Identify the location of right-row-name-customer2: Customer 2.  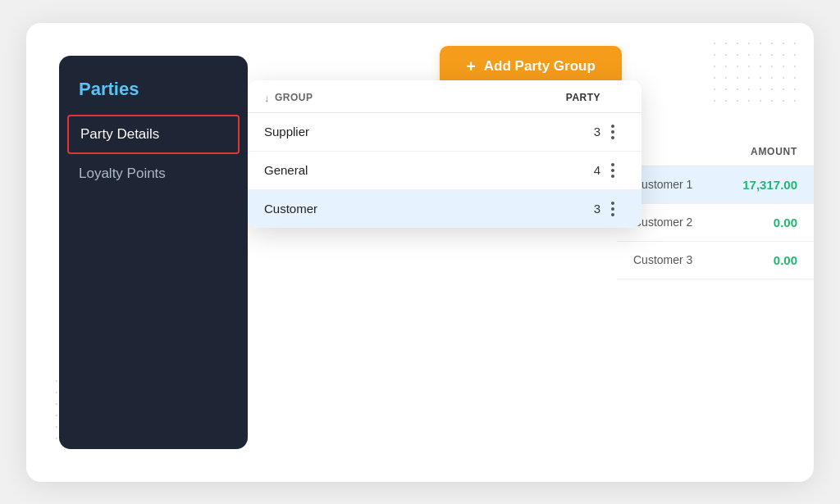
(704, 222).